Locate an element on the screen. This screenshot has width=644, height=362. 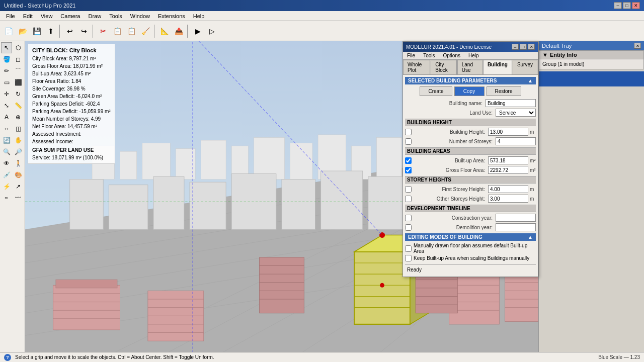
tool-paste: 📋 is located at coordinates (131, 31).